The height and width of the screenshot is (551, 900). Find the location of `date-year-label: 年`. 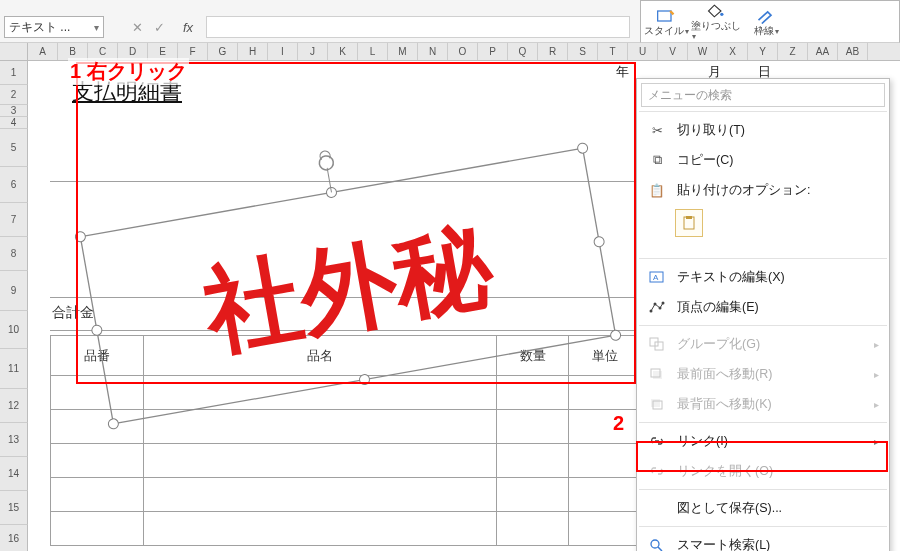

date-year-label: 年 is located at coordinates (622, 72).